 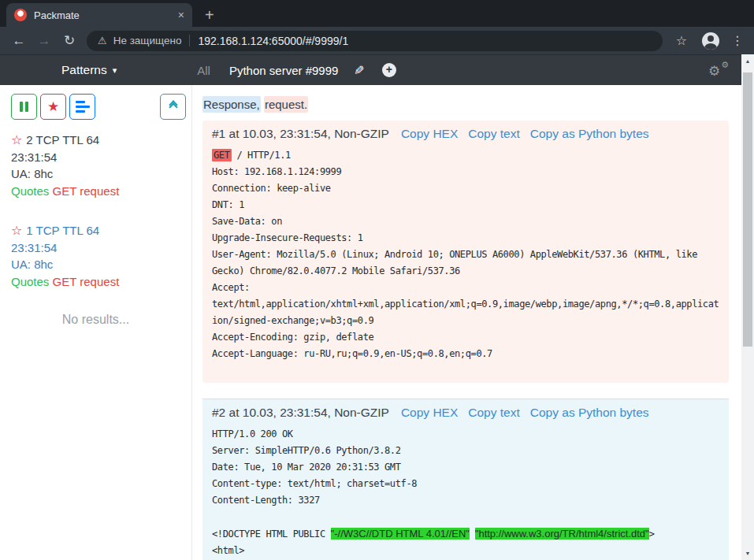 I want to click on patterns-dropdown: Patterns ▾, so click(x=89, y=70).